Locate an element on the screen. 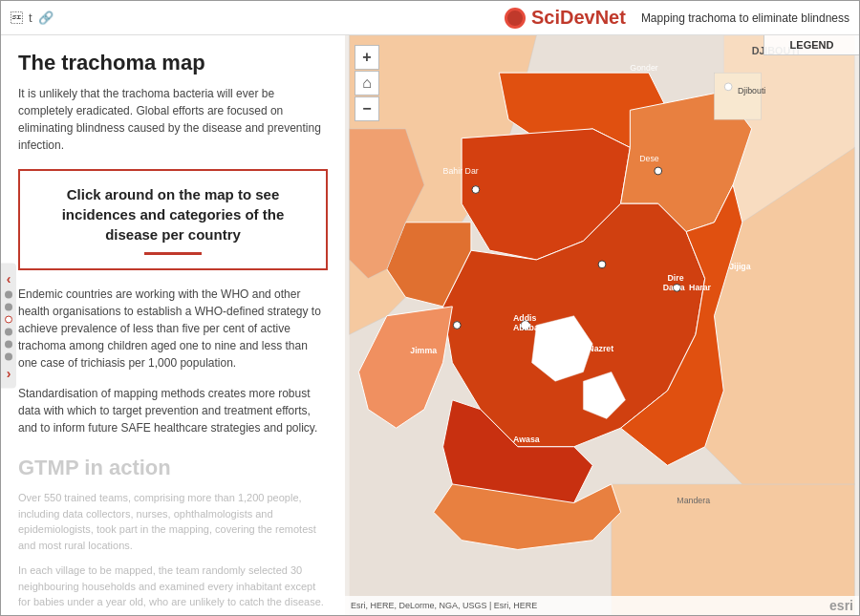 The height and width of the screenshot is (616, 860). zoom-out-button: − is located at coordinates (367, 109).